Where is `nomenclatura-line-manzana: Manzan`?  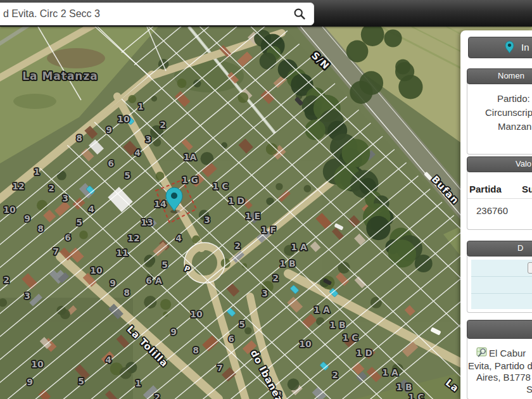 nomenclatura-line-manzana: Manzan is located at coordinates (514, 127).